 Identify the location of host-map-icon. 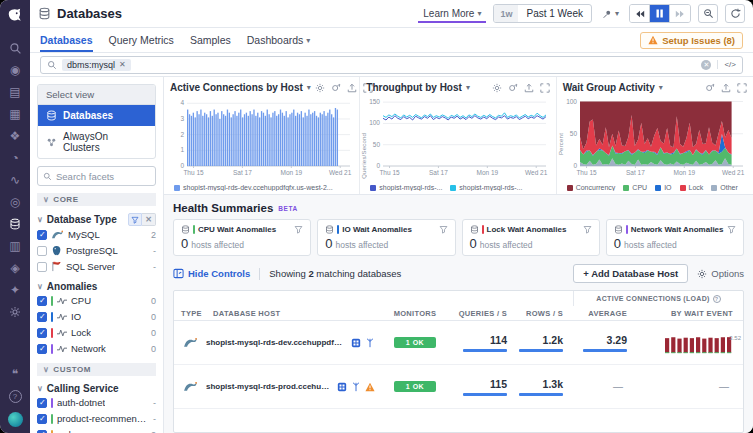
(342, 387).